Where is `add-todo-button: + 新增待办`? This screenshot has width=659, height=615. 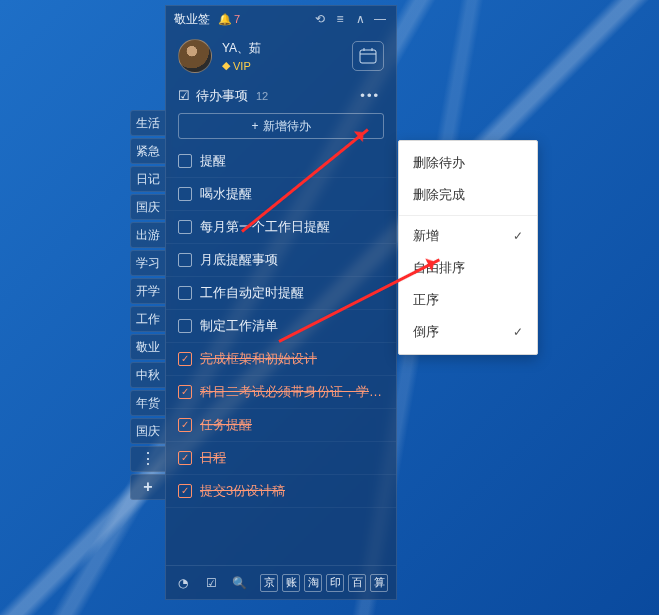
add-todo-button: + 新增待办 is located at coordinates (281, 126).